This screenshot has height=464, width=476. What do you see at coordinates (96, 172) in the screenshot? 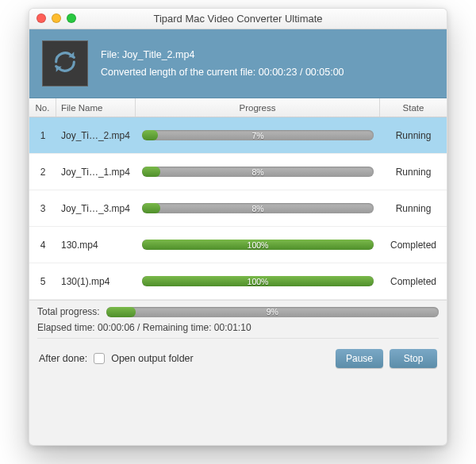
I see `row-filename: Joy_Ti…_1.mp4` at bounding box center [96, 172].